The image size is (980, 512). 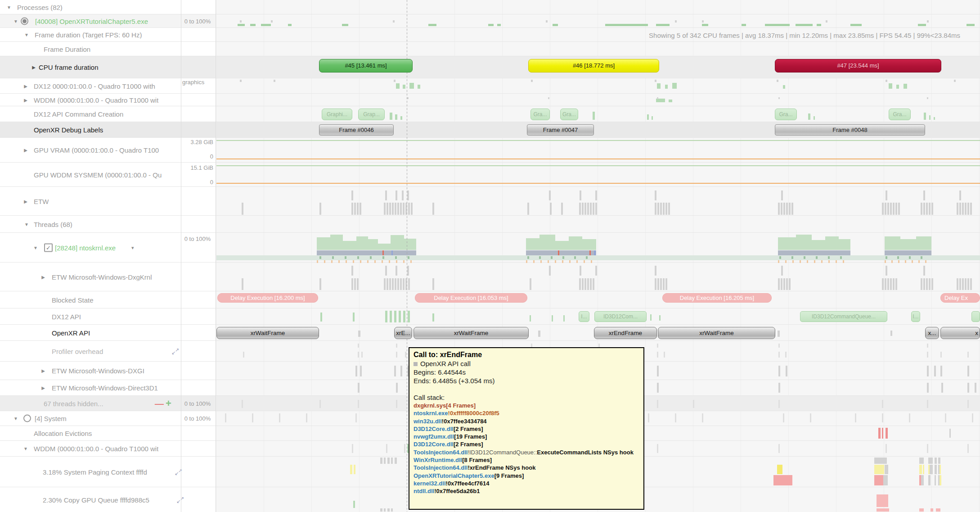 What do you see at coordinates (850, 130) in the screenshot?
I see `debug-frame-span-0048: Frame #0048` at bounding box center [850, 130].